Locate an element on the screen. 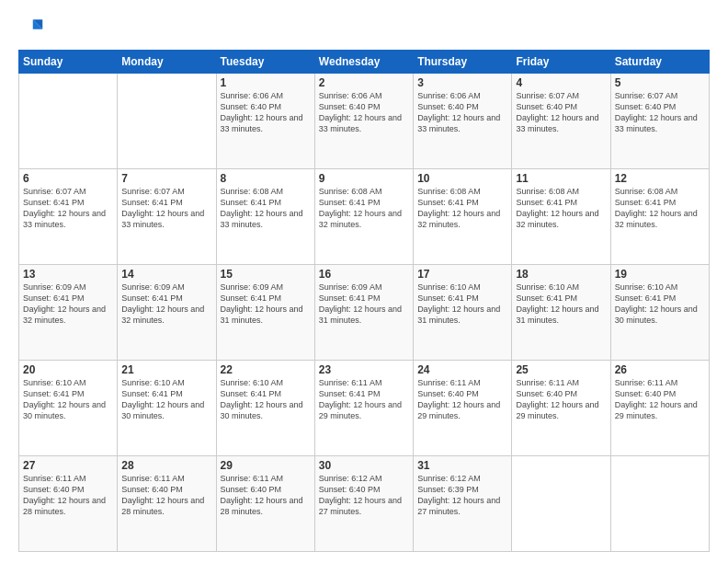 The width and height of the screenshot is (728, 563). logo-icon is located at coordinates (31, 28).